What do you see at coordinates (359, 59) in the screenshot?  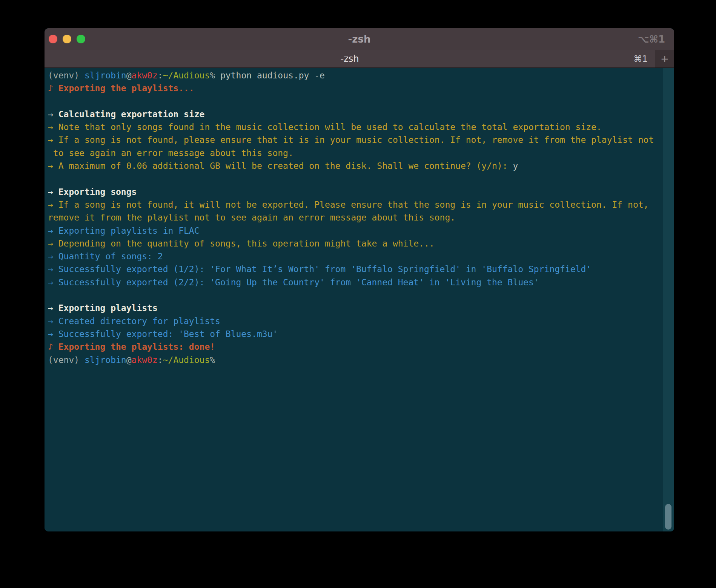 I see `tab-bar: -zsh ⌘1 +` at bounding box center [359, 59].